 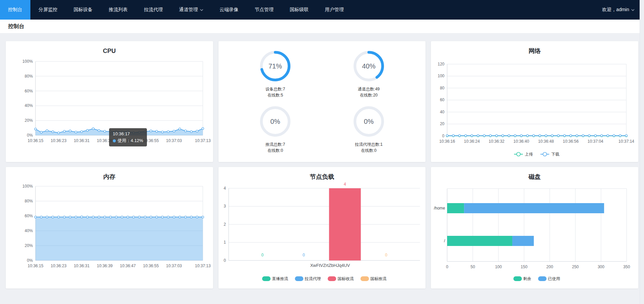 I want to click on nav-item-push-list: 推流列表, so click(x=118, y=10).